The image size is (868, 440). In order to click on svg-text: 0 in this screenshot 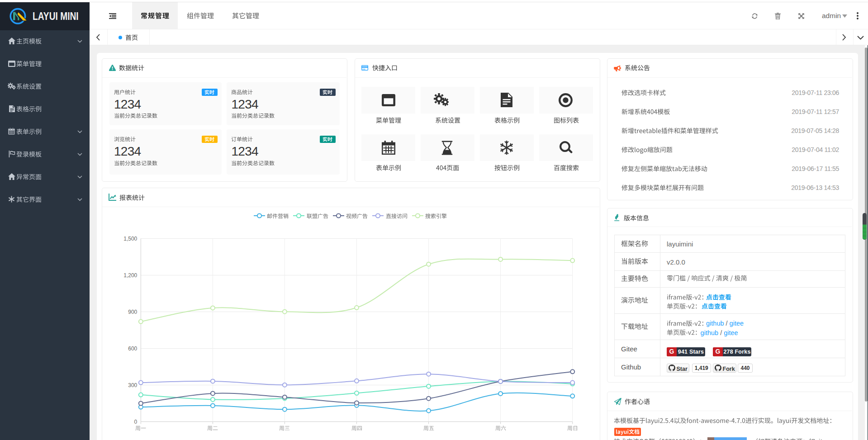, I will do `click(136, 422)`.